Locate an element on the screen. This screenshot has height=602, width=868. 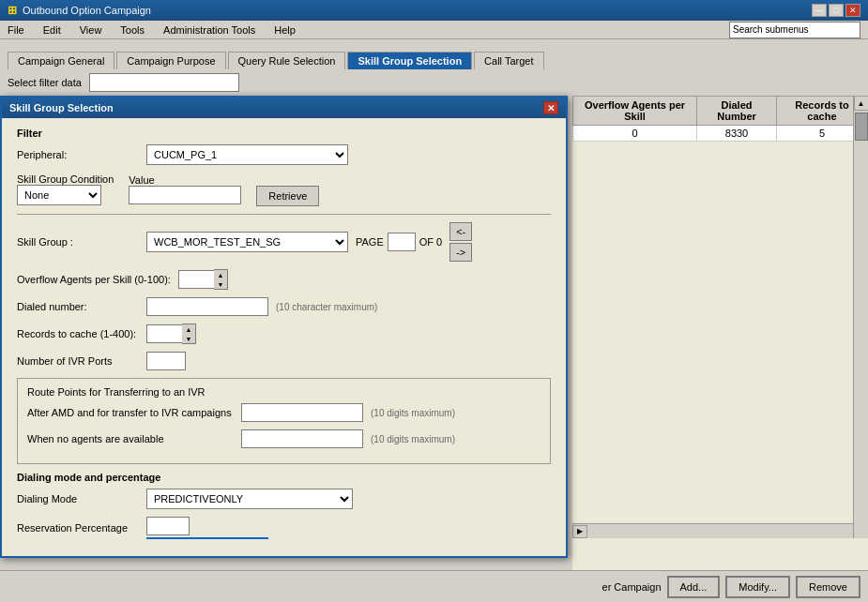
title-bar-left: ⊞ Outbound Option Campaign is located at coordinates (79, 10).